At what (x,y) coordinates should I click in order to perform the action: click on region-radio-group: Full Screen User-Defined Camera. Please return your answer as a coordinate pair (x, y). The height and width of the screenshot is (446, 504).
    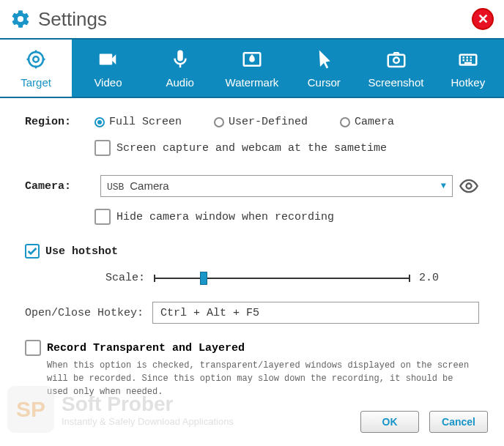
    Looking at the image, I should click on (245, 122).